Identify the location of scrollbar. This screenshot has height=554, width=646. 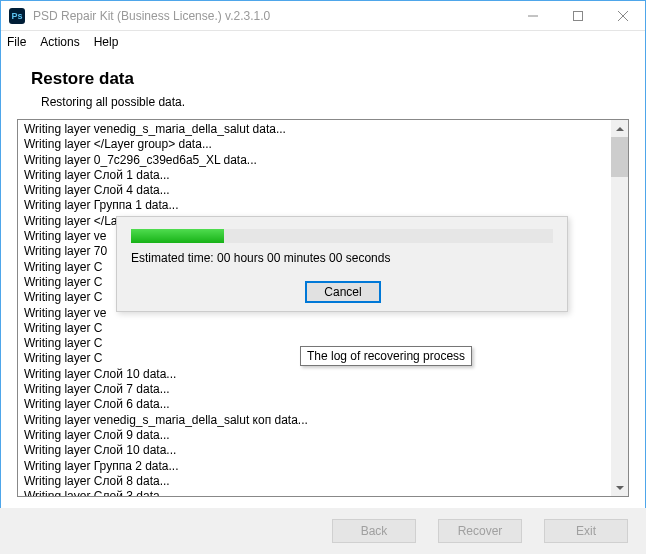
(620, 308).